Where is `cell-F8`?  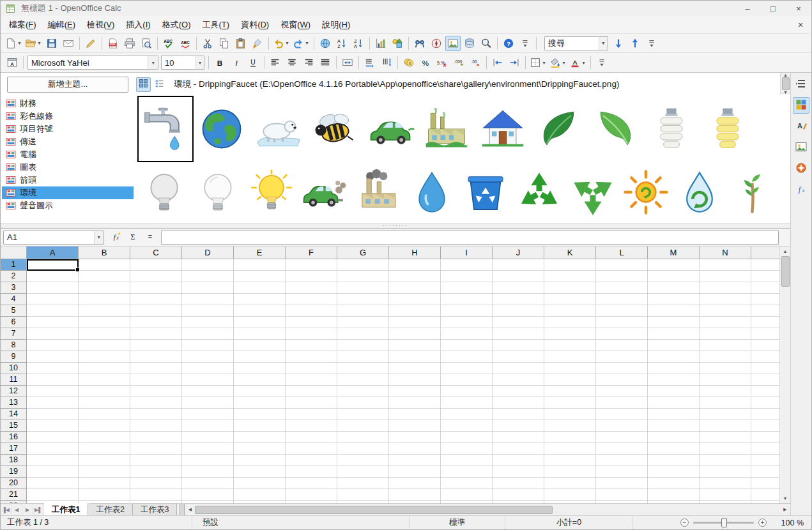 cell-F8 is located at coordinates (312, 345).